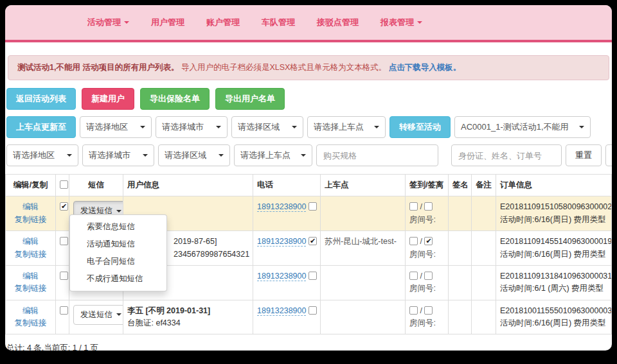 The image size is (617, 364). Describe the element at coordinates (258, 127) in the screenshot. I see `select-value: 请选择区域` at that location.